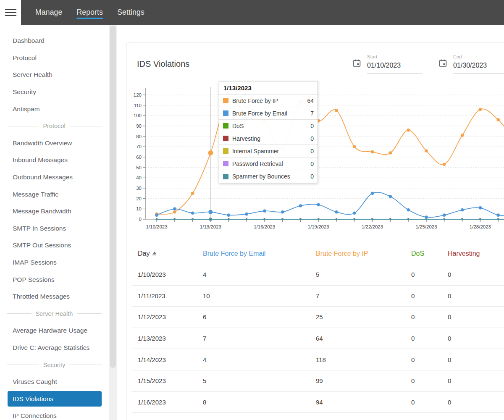 This screenshot has height=420, width=504. Describe the element at coordinates (54, 41) in the screenshot. I see `sidebar-item-dashboard: Dashboard` at that location.